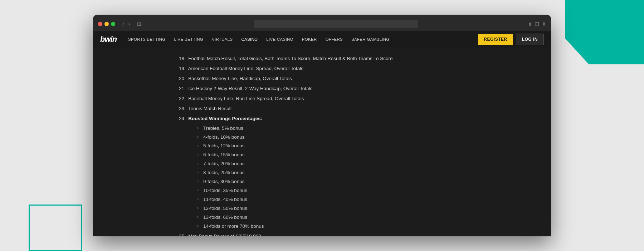 This screenshot has width=644, height=251. What do you see at coordinates (291, 59) in the screenshot?
I see `item-18-text: Football Match Result, Total Goals, Both…` at bounding box center [291, 59].